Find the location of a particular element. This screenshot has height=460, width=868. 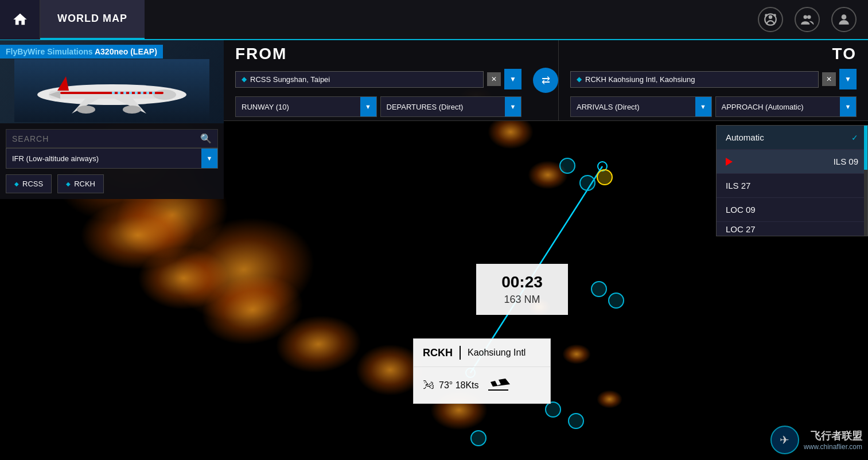

departures-chevron: ▼ is located at coordinates (513, 107).